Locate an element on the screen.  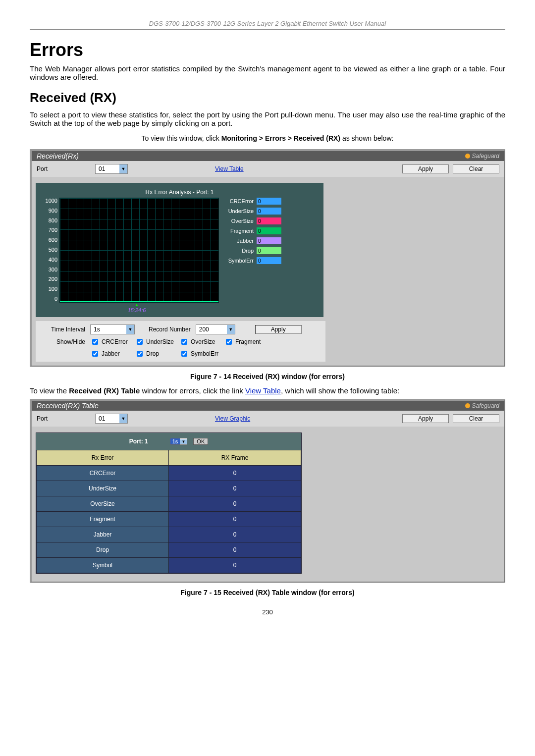
showhide-checkbox: Jabber is located at coordinates (112, 354).